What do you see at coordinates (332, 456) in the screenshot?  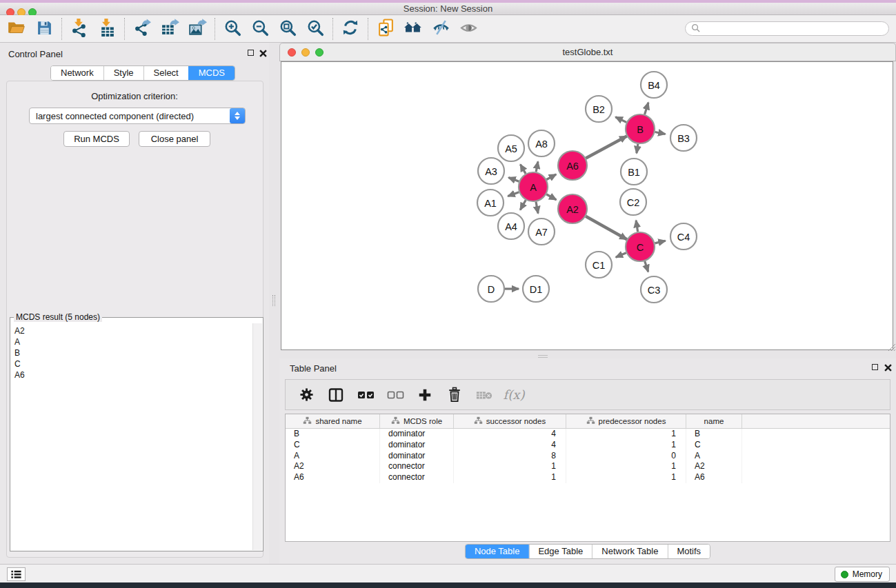 I see `table-cell: A` at bounding box center [332, 456].